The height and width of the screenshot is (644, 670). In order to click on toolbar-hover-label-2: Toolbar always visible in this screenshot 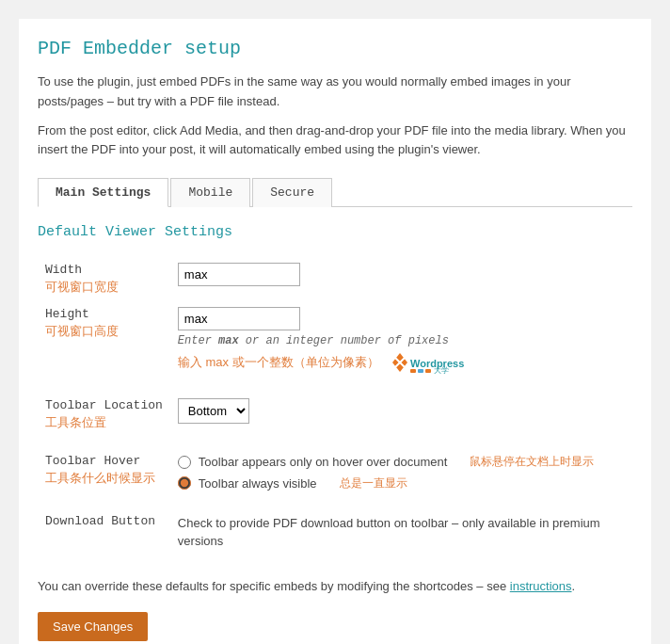, I will do `click(258, 484)`.